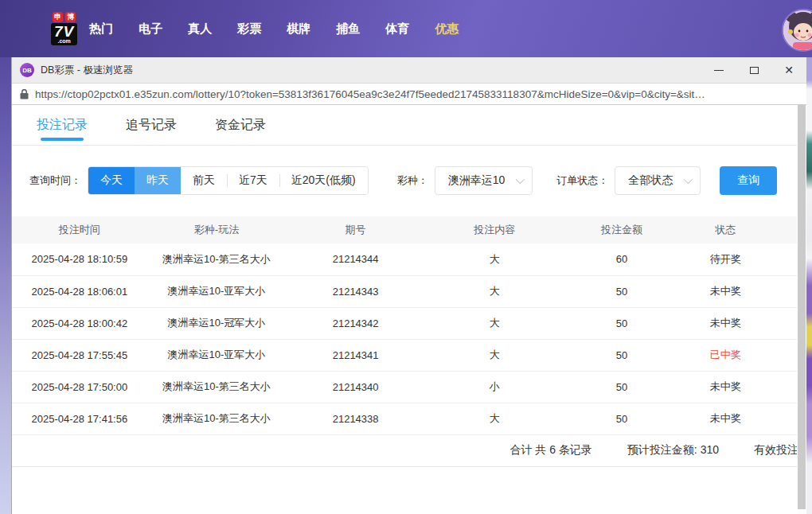 The width and height of the screenshot is (812, 514). What do you see at coordinates (150, 29) in the screenshot?
I see `nav-item-slots: 电子` at bounding box center [150, 29].